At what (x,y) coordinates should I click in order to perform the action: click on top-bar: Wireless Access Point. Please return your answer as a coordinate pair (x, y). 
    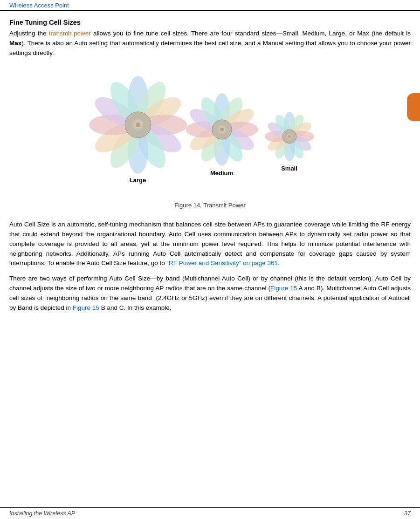
    Looking at the image, I should click on (210, 6).